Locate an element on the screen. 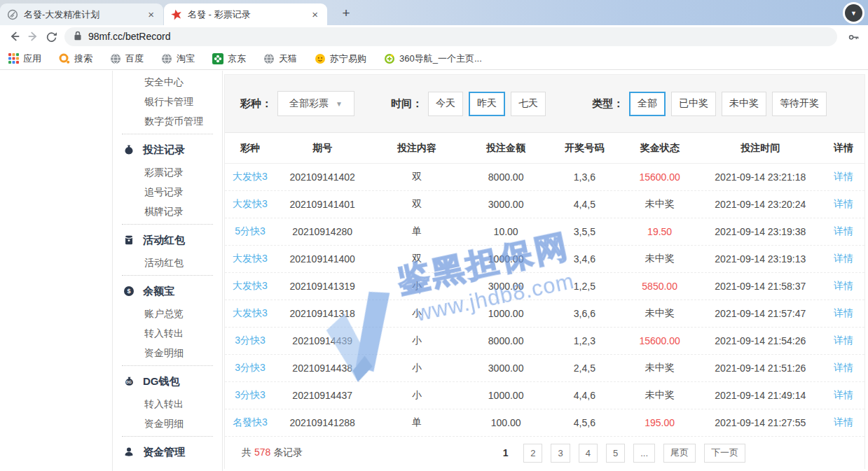 The height and width of the screenshot is (471, 868). time-filter-label: 时间： is located at coordinates (406, 104).